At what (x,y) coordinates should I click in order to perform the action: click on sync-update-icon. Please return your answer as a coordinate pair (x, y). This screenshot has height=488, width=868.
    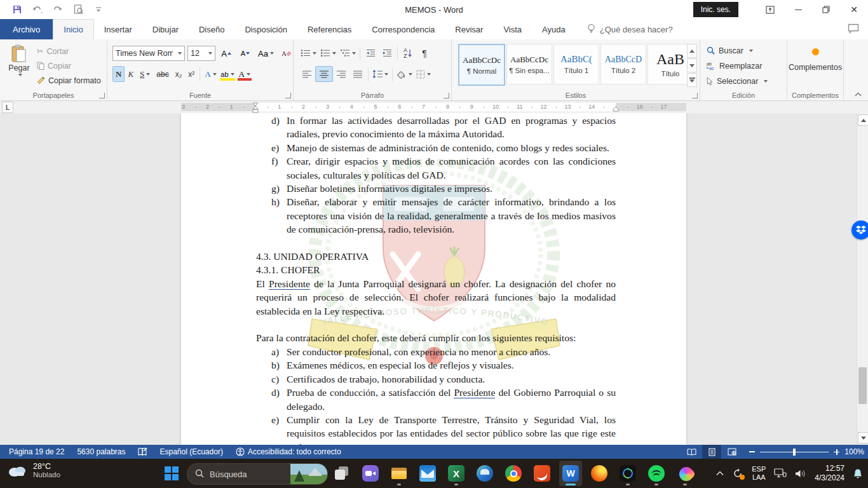
    Looking at the image, I should click on (738, 473).